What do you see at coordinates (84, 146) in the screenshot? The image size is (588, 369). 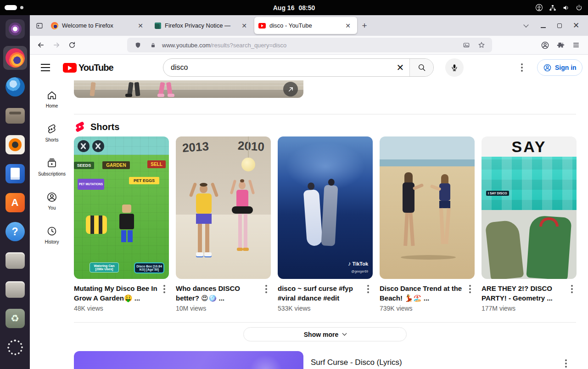 I see `tools-icon` at bounding box center [84, 146].